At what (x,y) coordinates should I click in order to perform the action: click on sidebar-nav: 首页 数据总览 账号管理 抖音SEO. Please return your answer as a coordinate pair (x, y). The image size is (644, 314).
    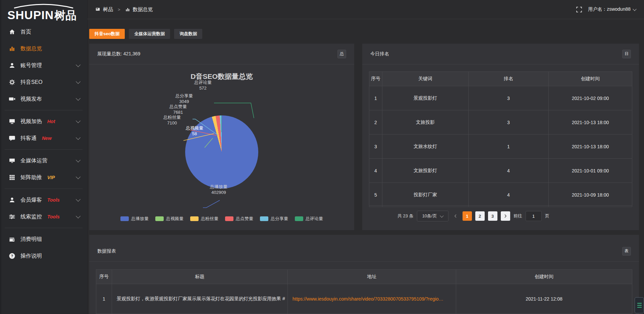
    Looking at the image, I should click on (44, 144).